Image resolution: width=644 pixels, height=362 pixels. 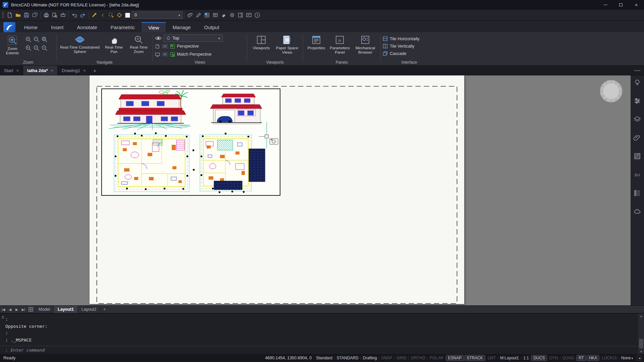 I want to click on selection-tool-icon, so click(x=111, y=15).